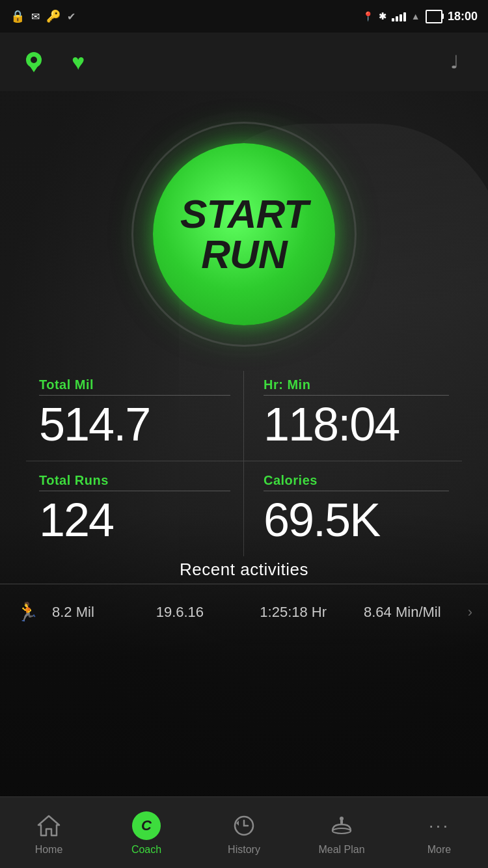  Describe the element at coordinates (454, 62) in the screenshot. I see `music-button: ♩` at that location.